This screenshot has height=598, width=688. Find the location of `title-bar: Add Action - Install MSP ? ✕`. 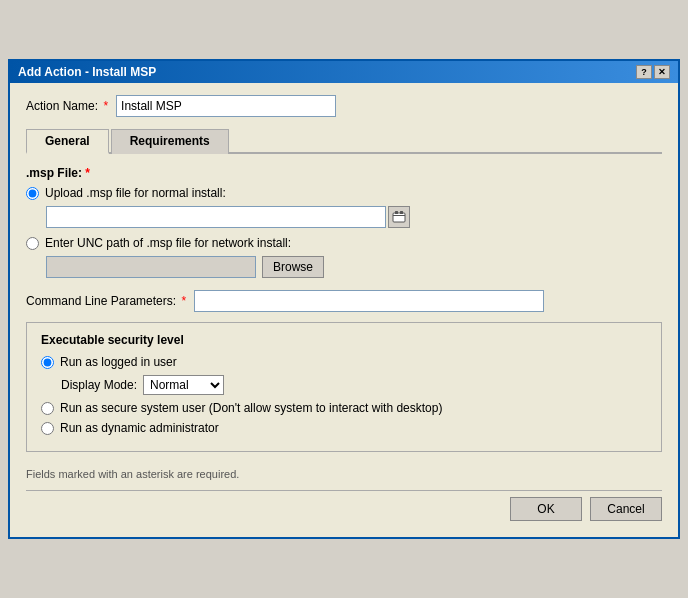

title-bar: Add Action - Install MSP ? ✕ is located at coordinates (344, 72).